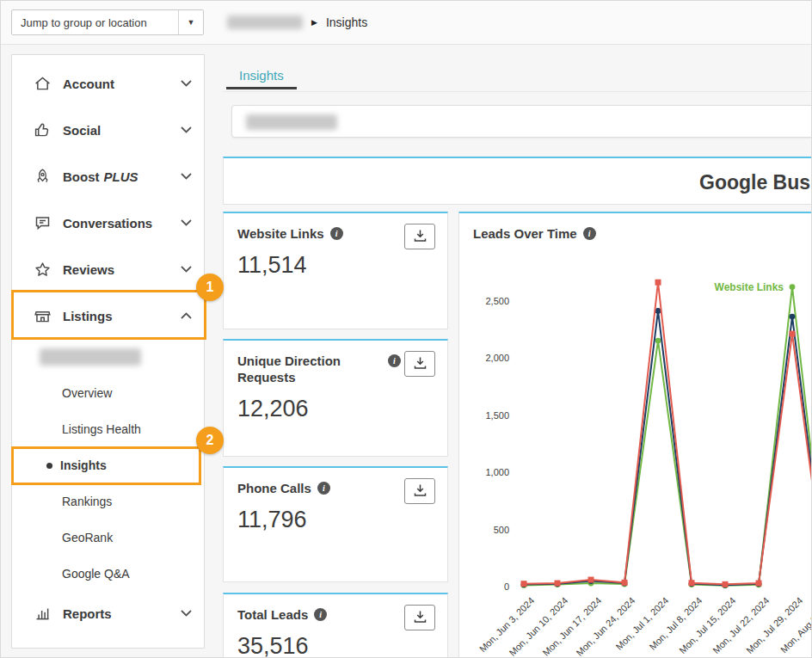  Describe the element at coordinates (335, 270) in the screenshot. I see `metric-card-website-links: Website Links i 11,514` at that location.